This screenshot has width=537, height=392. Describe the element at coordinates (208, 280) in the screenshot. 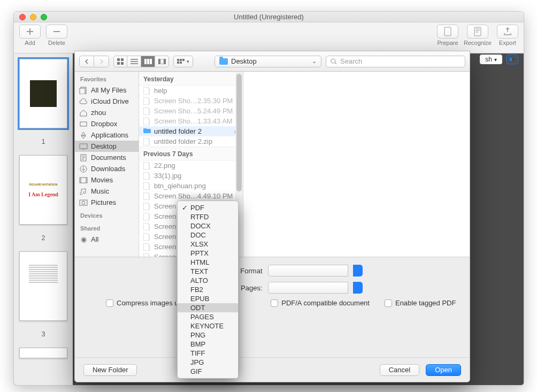

I see `format-option-alto: ALTO` at that location.